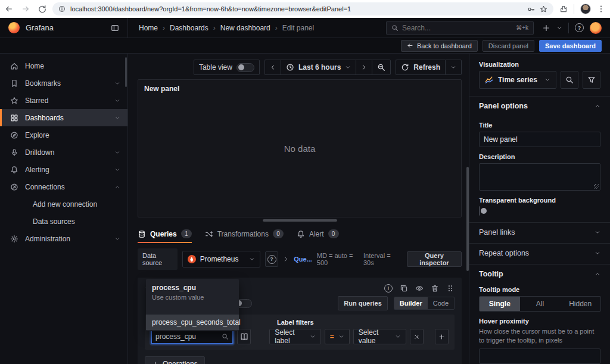  I want to click on browser-forward-icon, so click(26, 9).